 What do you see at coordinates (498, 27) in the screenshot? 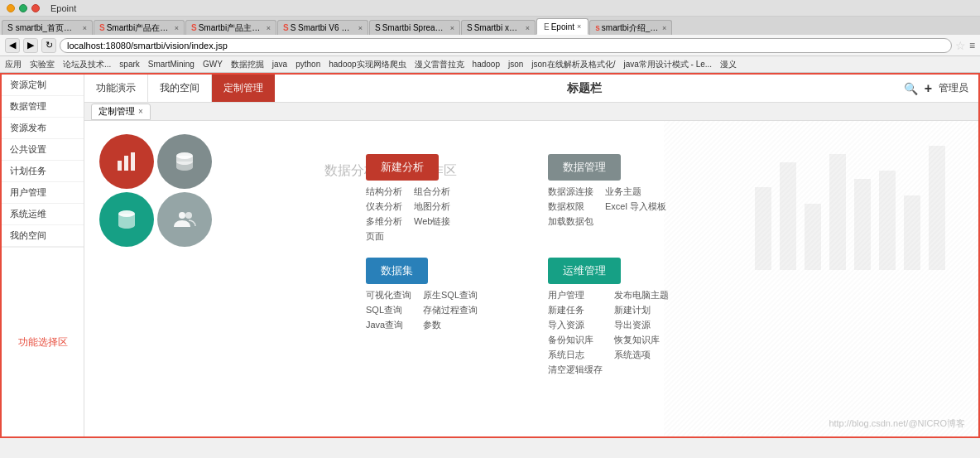
I see `tab-5: S Smartbi xQuery Edition ×` at bounding box center [498, 27].